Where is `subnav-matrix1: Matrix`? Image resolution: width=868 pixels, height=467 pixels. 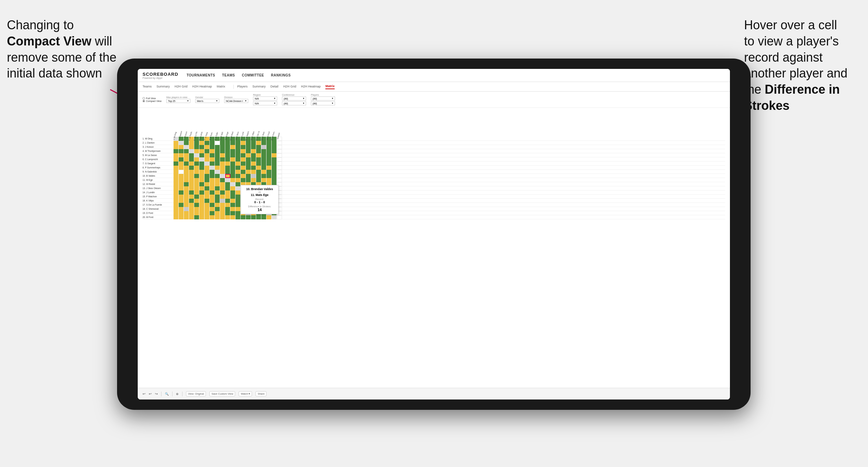
subnav-matrix1: Matrix is located at coordinates (221, 87).